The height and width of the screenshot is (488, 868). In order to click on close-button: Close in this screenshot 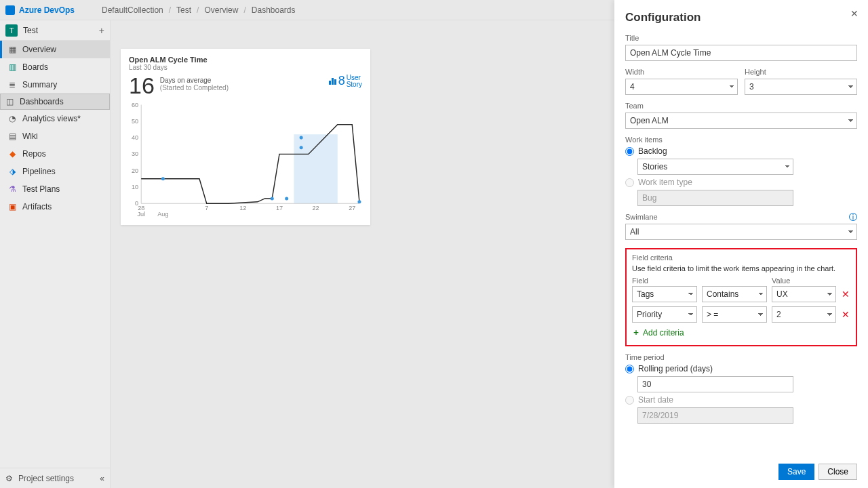, I will do `click(838, 472)`.